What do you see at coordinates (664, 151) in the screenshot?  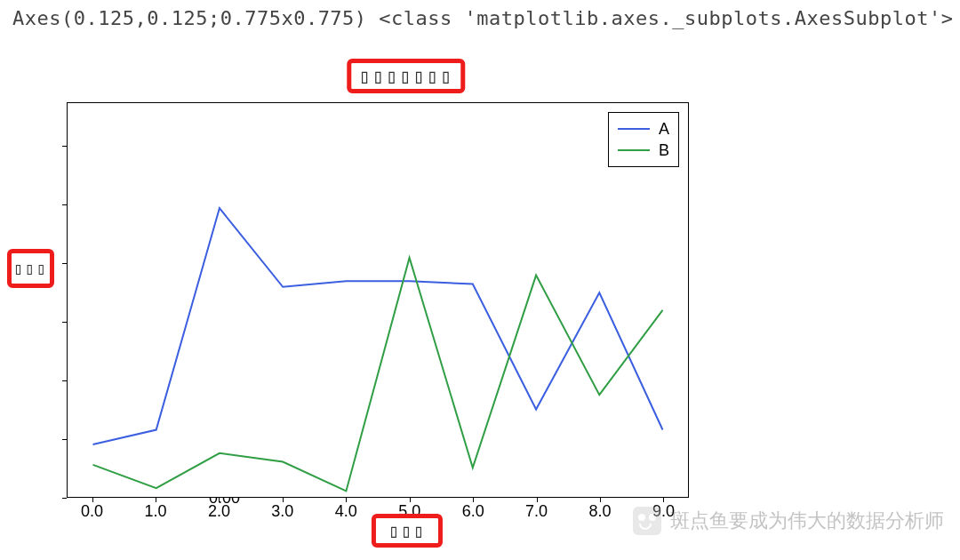 I see `legend-label: B` at bounding box center [664, 151].